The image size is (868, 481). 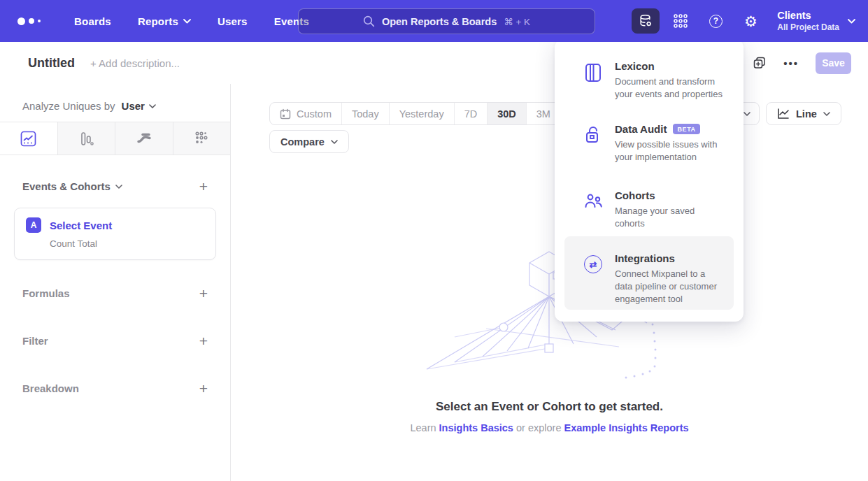 What do you see at coordinates (834, 63) in the screenshot?
I see `save-button: Save` at bounding box center [834, 63].